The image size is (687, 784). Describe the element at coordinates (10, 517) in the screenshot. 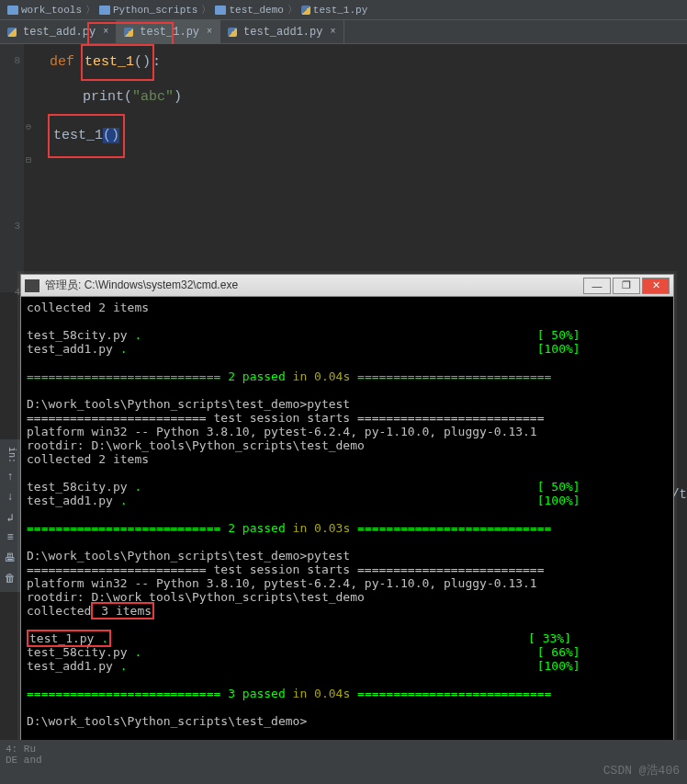

I see `wrap-icon: ↲` at that location.